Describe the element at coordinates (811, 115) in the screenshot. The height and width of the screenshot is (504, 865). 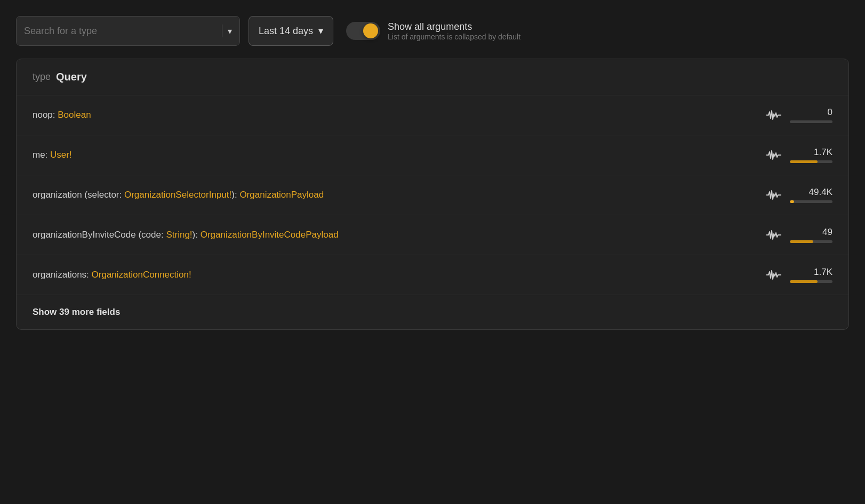
I see `count-group: 0` at that location.